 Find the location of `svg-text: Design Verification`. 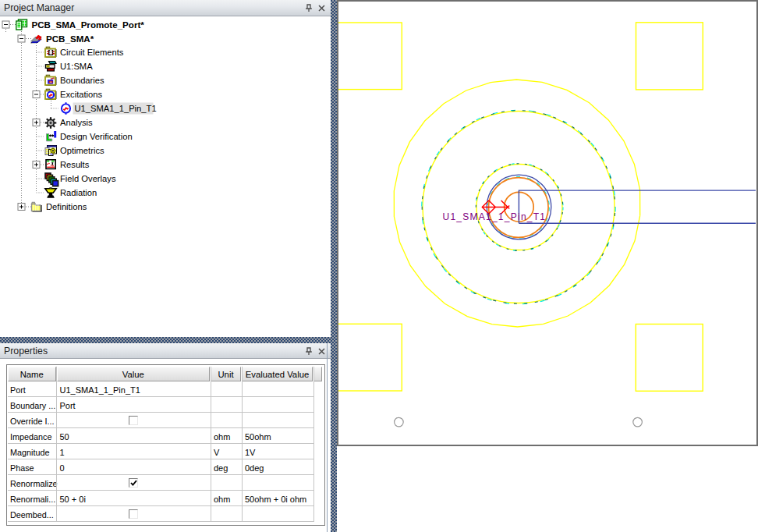

svg-text: Design Verification is located at coordinates (97, 137).